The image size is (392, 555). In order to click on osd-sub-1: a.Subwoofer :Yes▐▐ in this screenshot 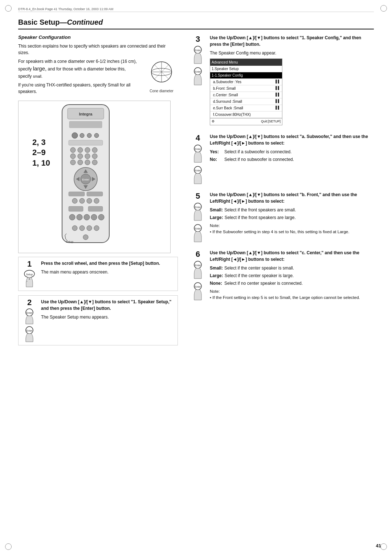, I will do `click(246, 82)`.